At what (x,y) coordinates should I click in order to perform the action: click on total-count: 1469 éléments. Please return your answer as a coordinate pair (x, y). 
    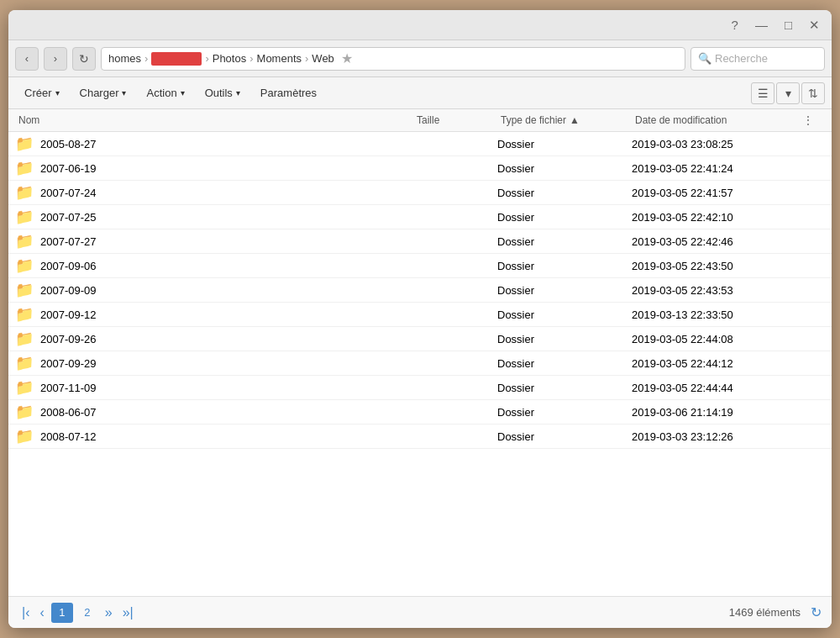
    Looking at the image, I should click on (764, 612).